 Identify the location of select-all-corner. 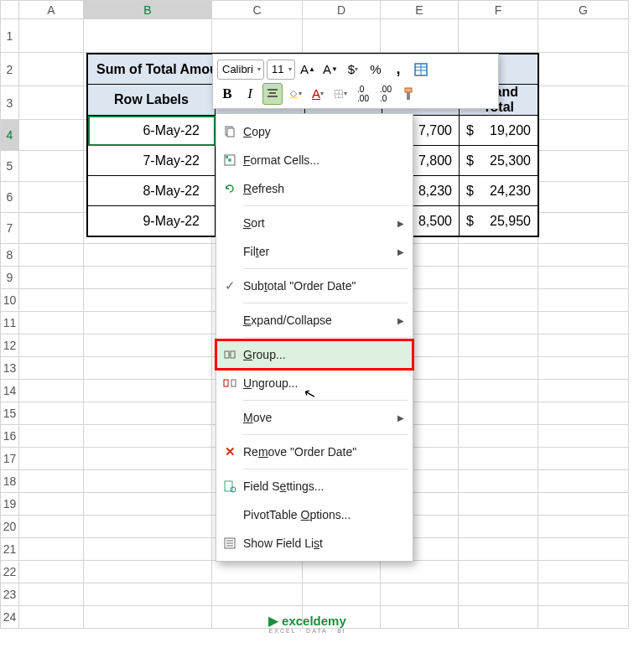
(10, 10).